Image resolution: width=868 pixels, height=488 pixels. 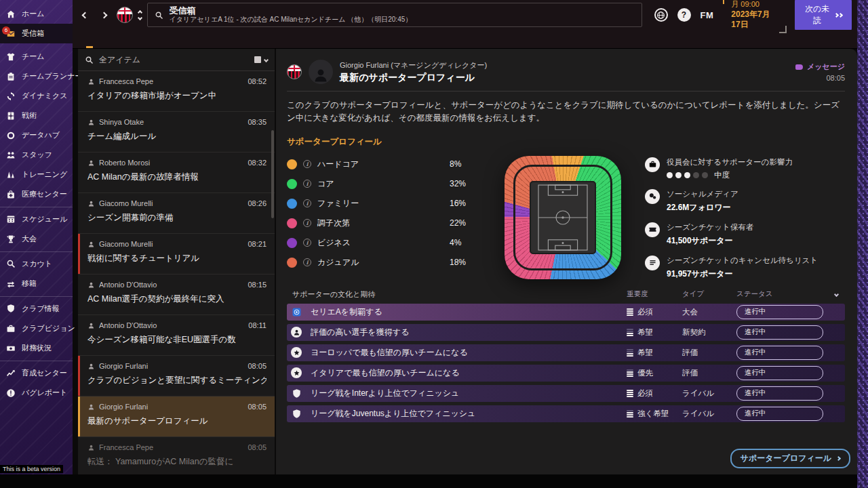 I want to click on shield-icon, so click(x=296, y=413).